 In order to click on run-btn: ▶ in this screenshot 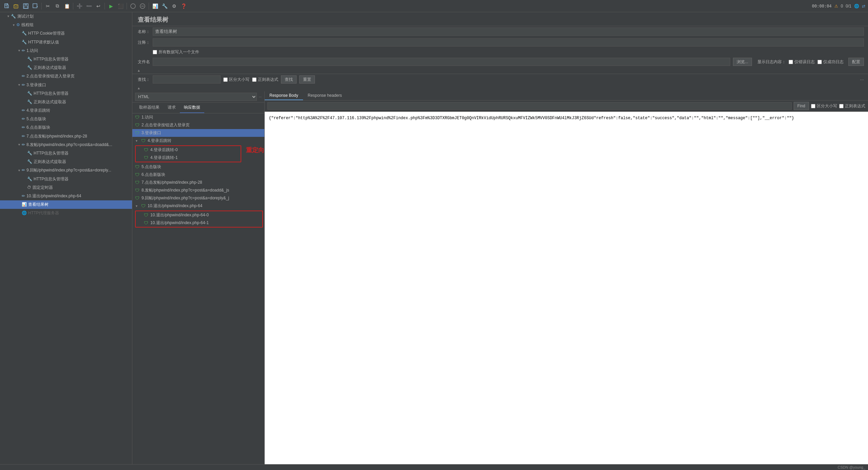, I will do `click(111, 6)`.